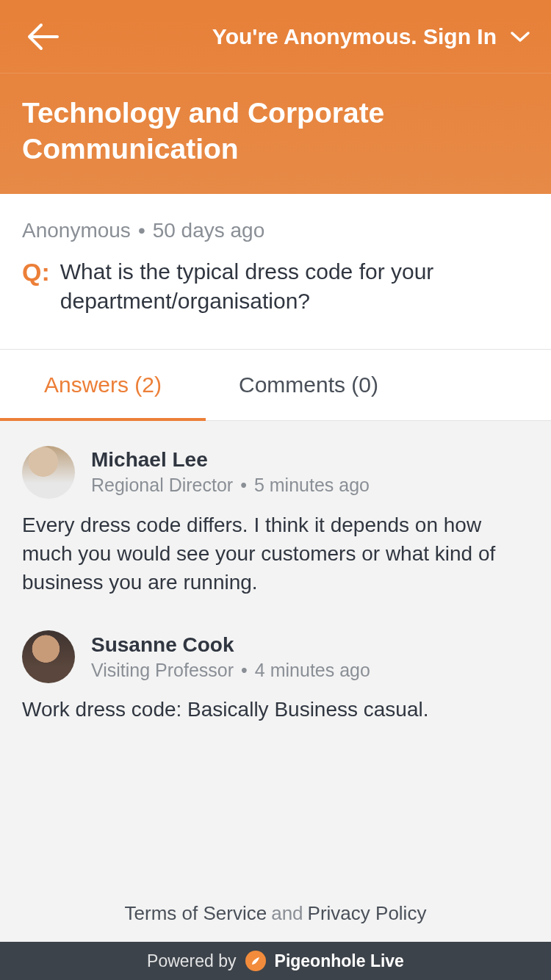 The width and height of the screenshot is (551, 980). I want to click on and-text: and, so click(287, 914).